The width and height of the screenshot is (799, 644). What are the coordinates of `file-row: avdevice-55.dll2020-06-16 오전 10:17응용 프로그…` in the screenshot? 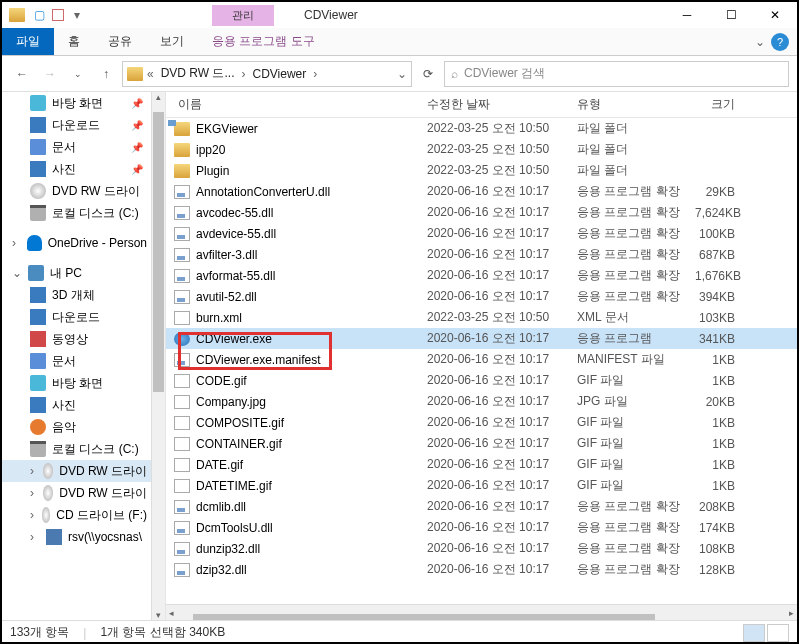 It's located at (482, 234).